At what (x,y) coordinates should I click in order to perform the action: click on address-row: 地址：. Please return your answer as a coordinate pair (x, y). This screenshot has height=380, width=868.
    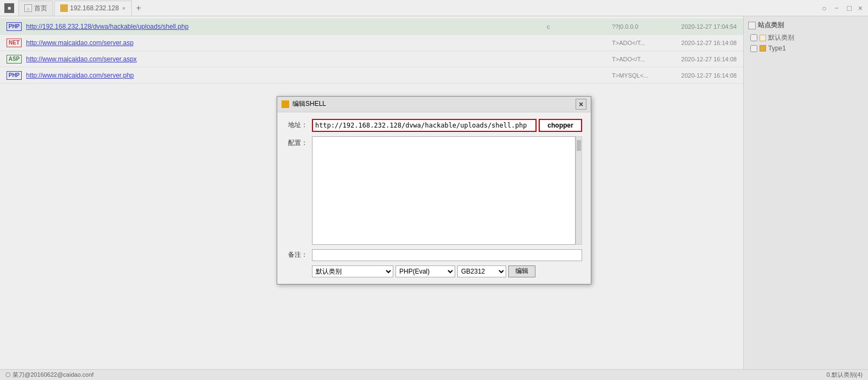
    Looking at the image, I should click on (434, 125).